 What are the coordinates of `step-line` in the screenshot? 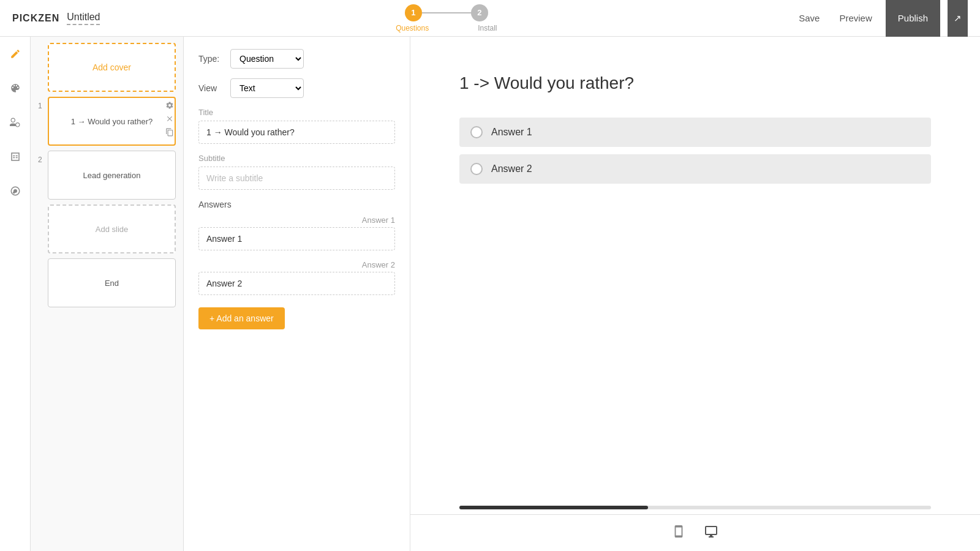 It's located at (447, 13).